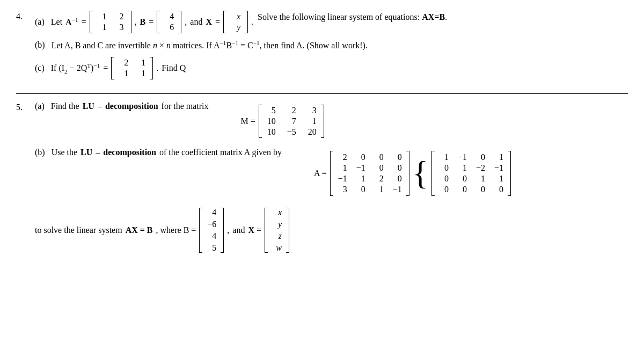  Describe the element at coordinates (86, 152) in the screenshot. I see `text-LU-b: LU` at that location.